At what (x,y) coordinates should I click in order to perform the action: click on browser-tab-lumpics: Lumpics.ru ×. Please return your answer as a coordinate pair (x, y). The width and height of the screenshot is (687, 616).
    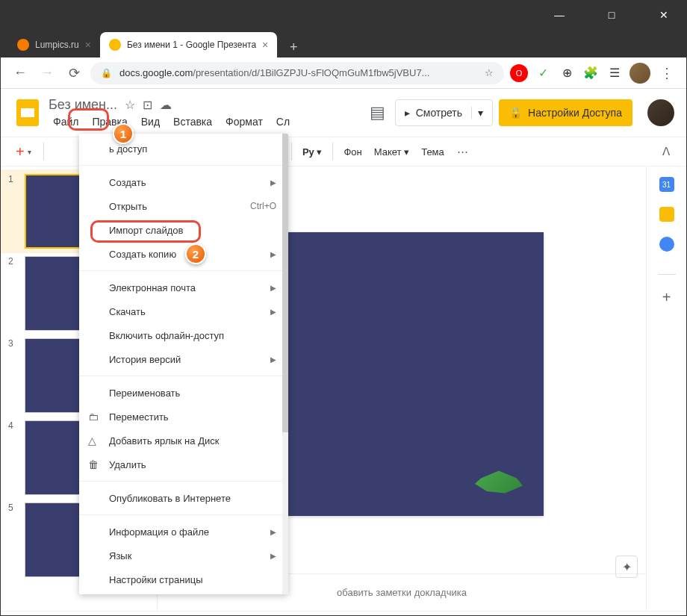
    Looking at the image, I should click on (54, 45).